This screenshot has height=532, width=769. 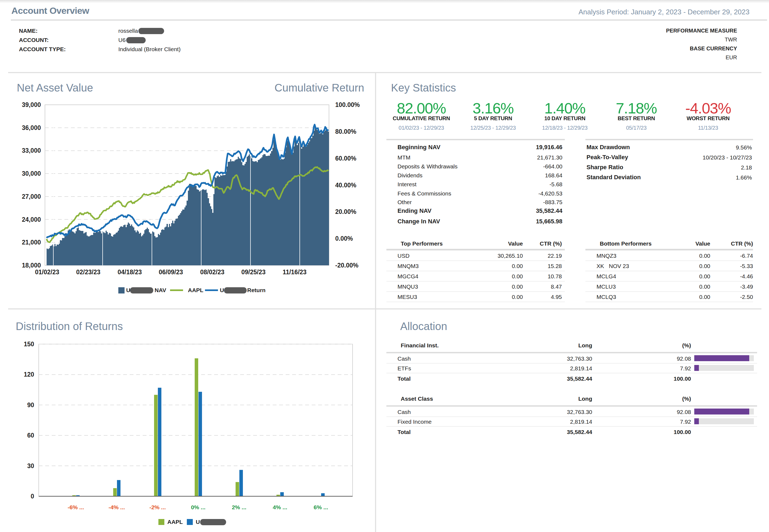 I want to click on svg-text: 36,000, so click(x=31, y=128).